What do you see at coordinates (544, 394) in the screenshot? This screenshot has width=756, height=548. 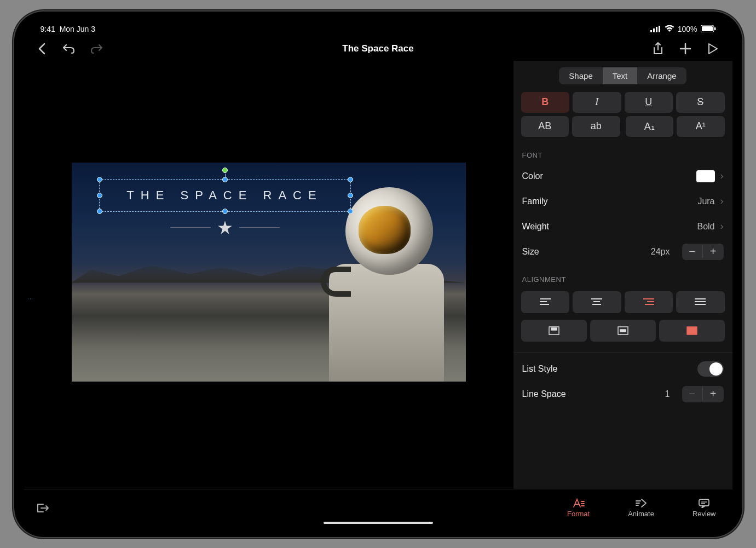 I see `line-space-label: Line Space` at bounding box center [544, 394].